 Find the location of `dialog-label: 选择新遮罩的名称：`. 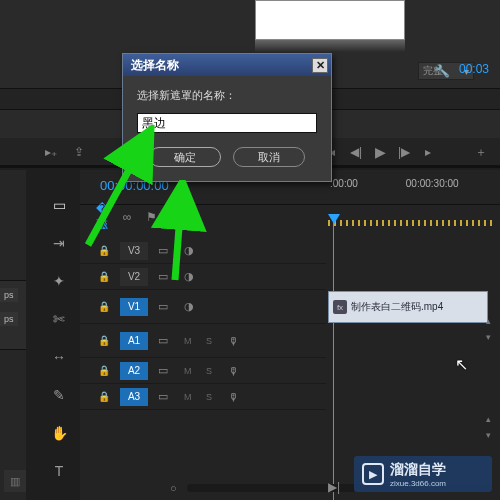

dialog-label: 选择新遮罩的名称： is located at coordinates (227, 96).